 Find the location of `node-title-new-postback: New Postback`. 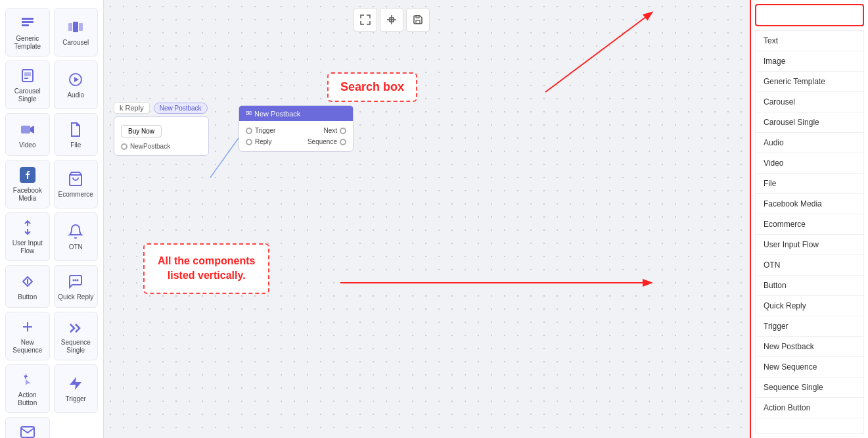

node-title-new-postback: New Postback is located at coordinates (277, 114).